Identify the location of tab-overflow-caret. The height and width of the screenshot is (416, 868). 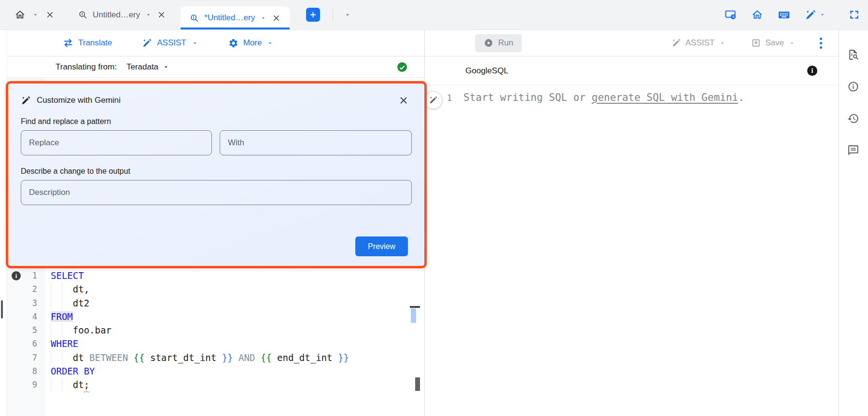
(348, 15).